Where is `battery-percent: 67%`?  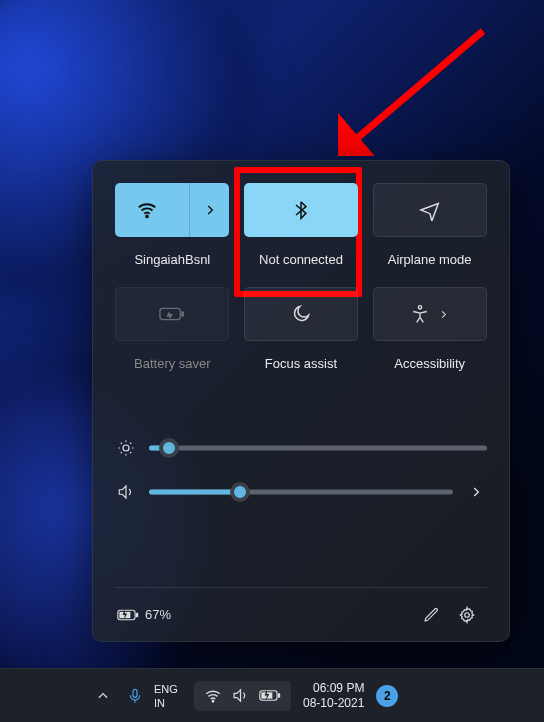
battery-percent: 67% is located at coordinates (158, 614).